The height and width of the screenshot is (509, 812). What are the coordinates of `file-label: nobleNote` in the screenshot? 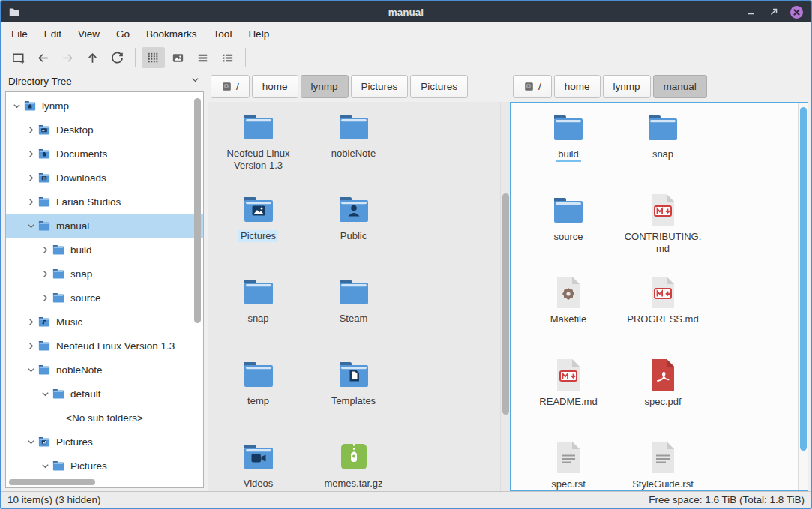 It's located at (354, 154).